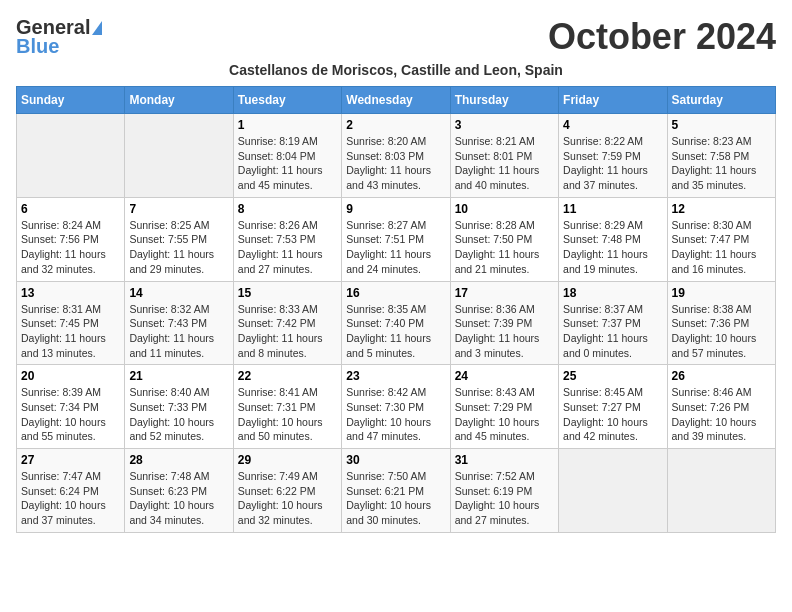 Image resolution: width=792 pixels, height=612 pixels. What do you see at coordinates (70, 460) in the screenshot?
I see `day-number: 27` at bounding box center [70, 460].